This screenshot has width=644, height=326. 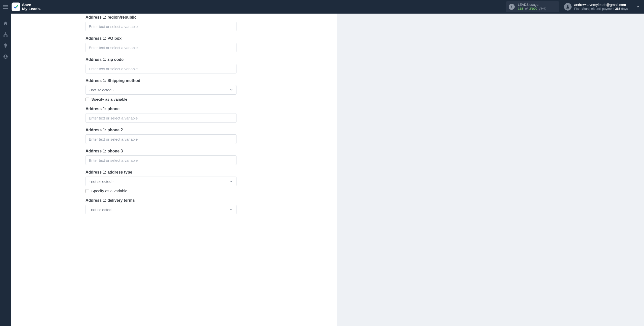 What do you see at coordinates (161, 26) in the screenshot?
I see `input-region-text` at bounding box center [161, 26].